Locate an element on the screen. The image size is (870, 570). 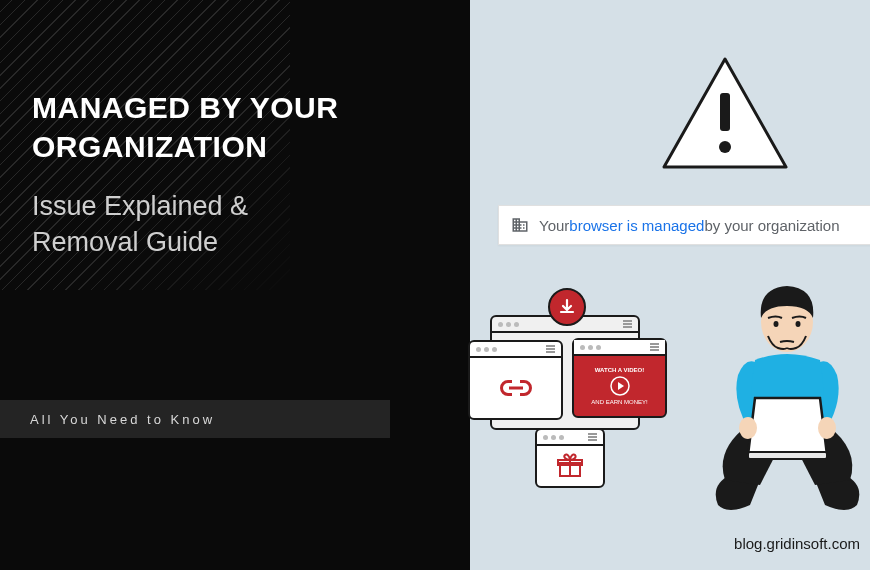
person-with-laptop-illustration is located at coordinates (785, 398).